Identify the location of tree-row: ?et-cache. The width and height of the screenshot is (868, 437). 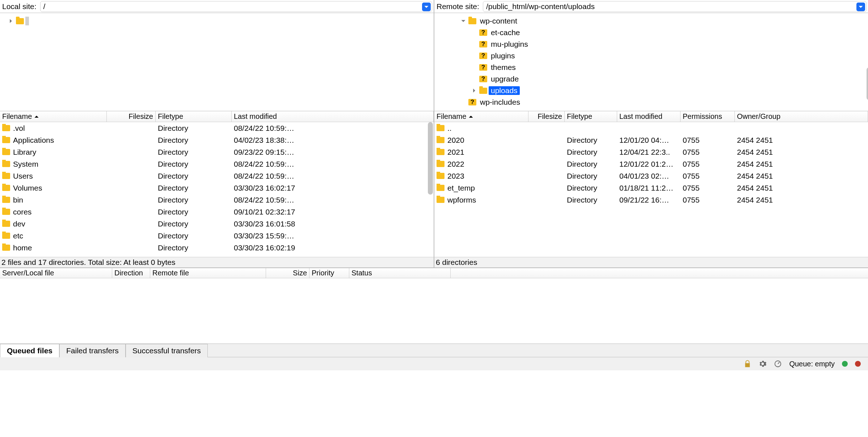
(651, 33).